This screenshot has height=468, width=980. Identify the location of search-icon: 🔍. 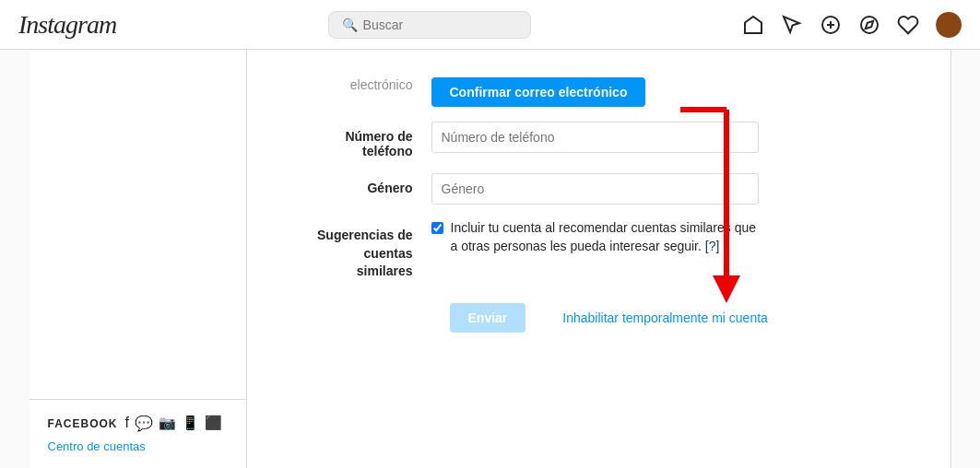
(350, 25).